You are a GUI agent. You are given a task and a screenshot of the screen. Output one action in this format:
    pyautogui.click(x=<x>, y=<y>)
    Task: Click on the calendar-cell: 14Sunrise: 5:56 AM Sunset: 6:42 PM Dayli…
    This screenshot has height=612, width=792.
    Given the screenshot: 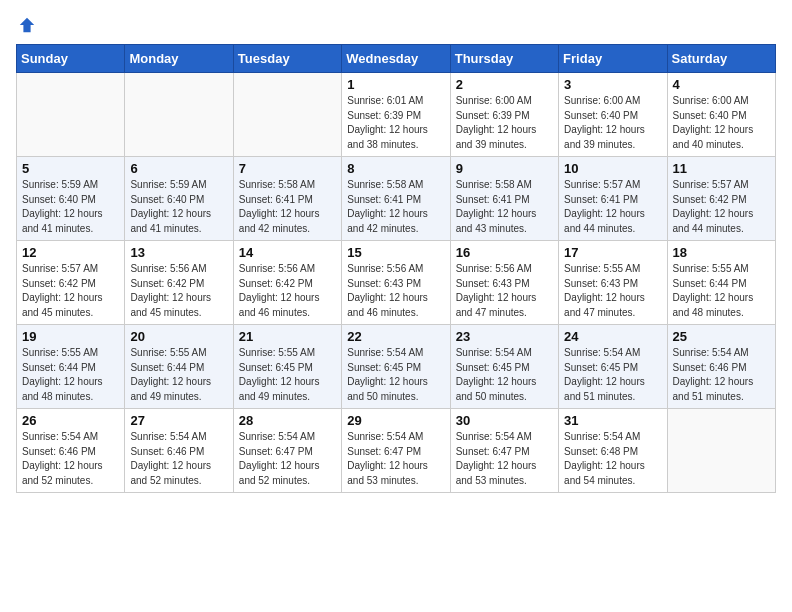 What is the action you would take?
    pyautogui.click(x=287, y=283)
    